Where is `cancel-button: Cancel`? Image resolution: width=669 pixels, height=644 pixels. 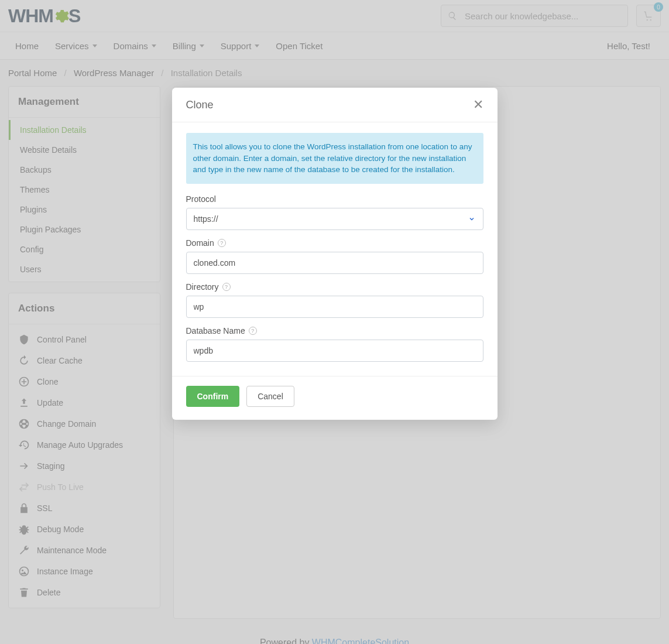 cancel-button: Cancel is located at coordinates (270, 396).